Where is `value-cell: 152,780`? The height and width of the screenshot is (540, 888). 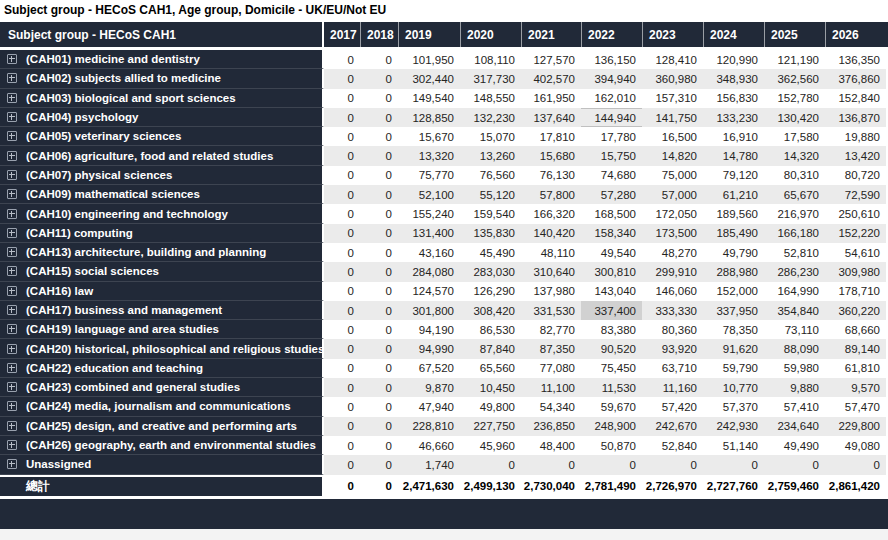 value-cell: 152,780 is located at coordinates (794, 98).